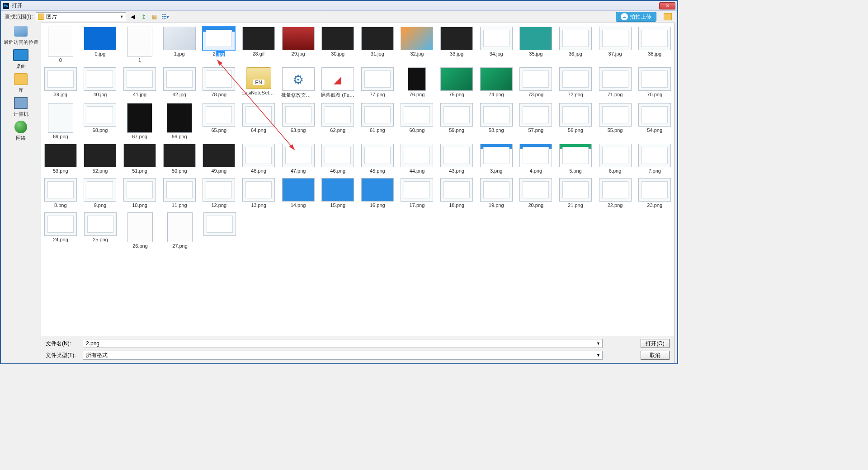 The height and width of the screenshot is (470, 868). Describe the element at coordinates (338, 83) in the screenshot. I see `file-item: 屏幕截图 (FastStone Cap...` at that location.